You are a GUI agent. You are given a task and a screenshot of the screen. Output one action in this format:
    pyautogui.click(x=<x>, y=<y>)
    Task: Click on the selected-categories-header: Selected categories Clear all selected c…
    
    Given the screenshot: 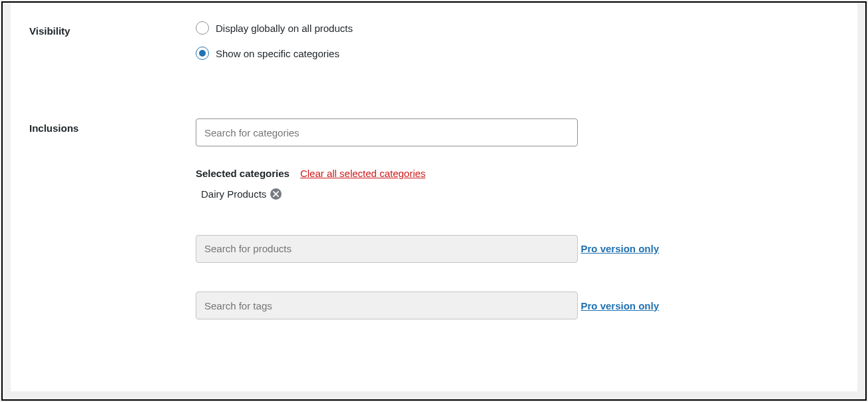 What is the action you would take?
    pyautogui.click(x=513, y=173)
    